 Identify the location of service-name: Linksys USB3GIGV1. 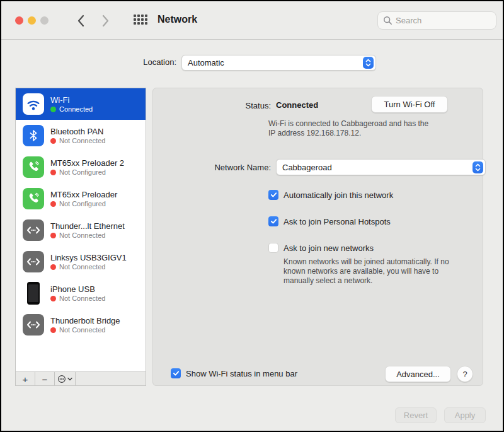
(88, 257).